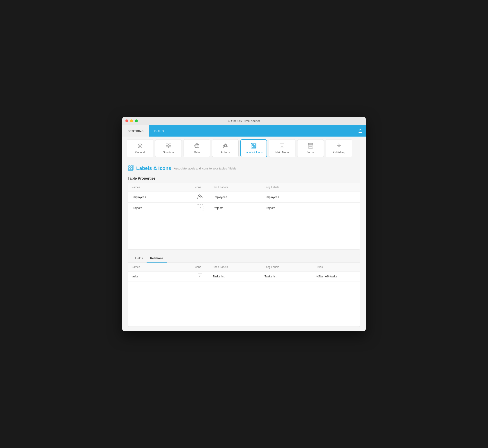 Image resolution: width=488 pixels, height=448 pixels. I want to click on toolbar-labels-icons: Labels & Icons, so click(254, 148).